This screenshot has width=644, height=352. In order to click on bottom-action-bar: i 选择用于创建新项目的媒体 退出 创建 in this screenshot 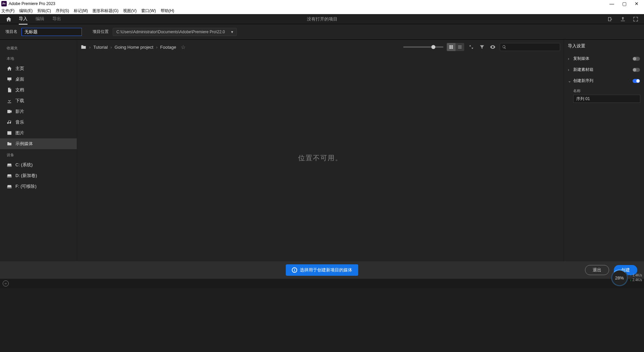, I will do `click(322, 270)`.